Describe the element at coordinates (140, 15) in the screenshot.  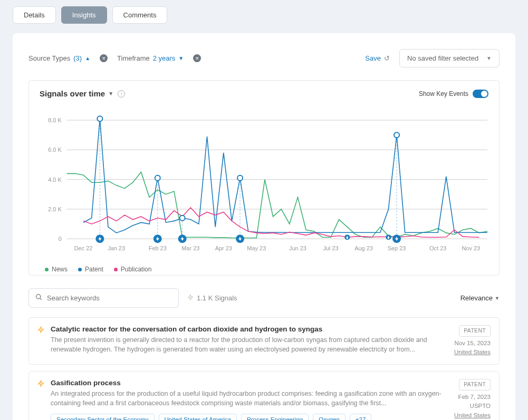
I see `tab-comments: Comments` at that location.